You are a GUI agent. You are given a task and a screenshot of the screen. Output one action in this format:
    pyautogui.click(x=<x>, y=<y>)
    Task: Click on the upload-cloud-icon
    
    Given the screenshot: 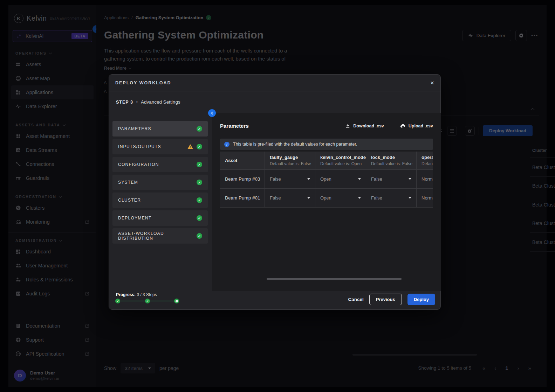 What is the action you would take?
    pyautogui.click(x=403, y=126)
    